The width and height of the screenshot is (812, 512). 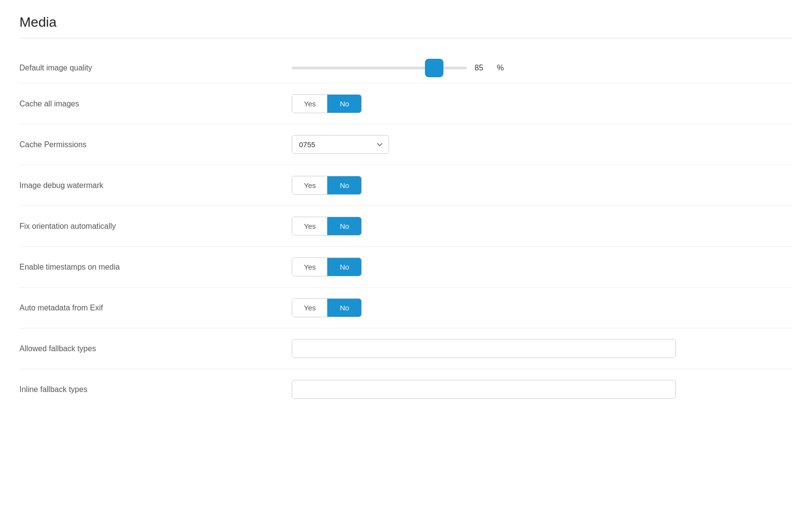 What do you see at coordinates (344, 308) in the screenshot?
I see `toggle-no-auto-metadata-from-exif: No` at bounding box center [344, 308].